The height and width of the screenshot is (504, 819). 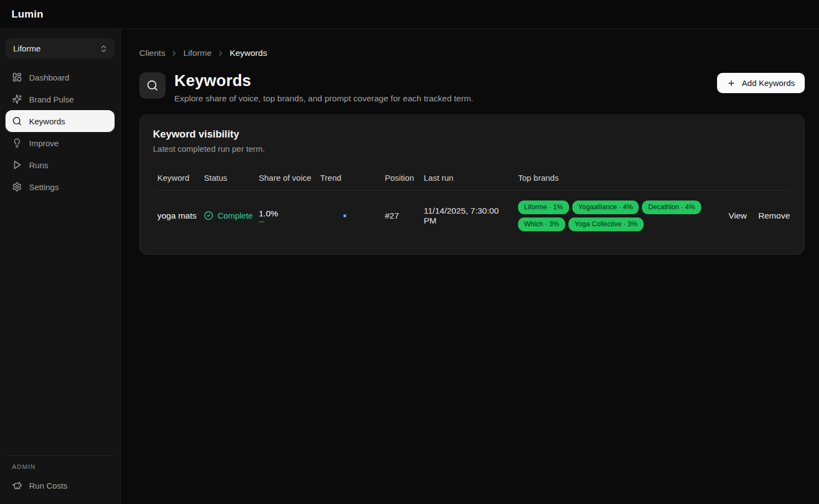 What do you see at coordinates (52, 100) in the screenshot?
I see `sidebar-item-label: Brand Pulse` at bounding box center [52, 100].